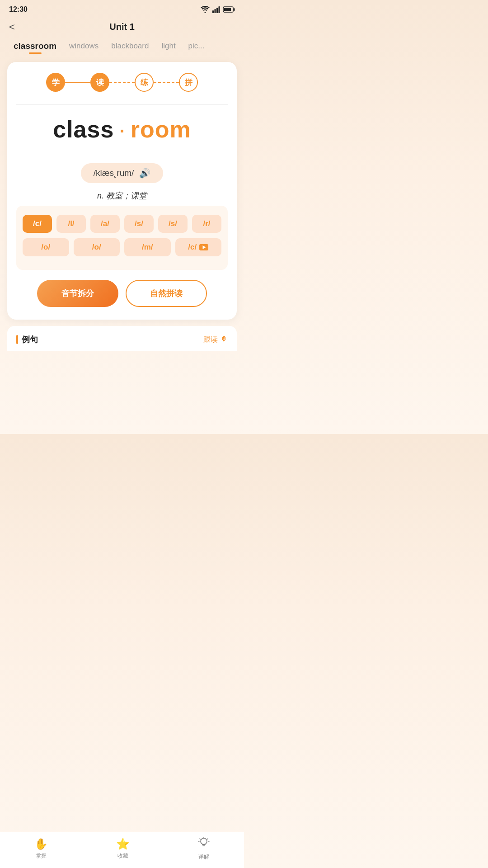 Image resolution: width=488 pixels, height=868 pixels. What do you see at coordinates (17, 340) in the screenshot?
I see `section-bar` at bounding box center [17, 340].